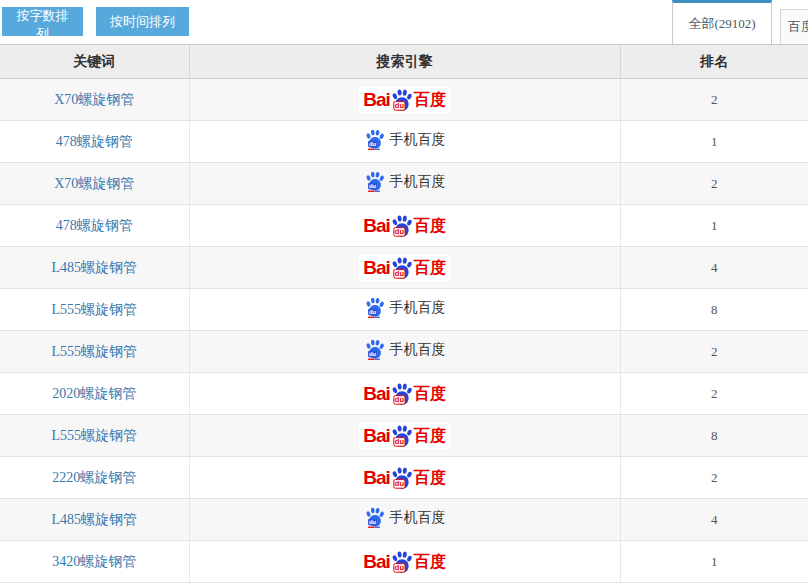  I want to click on tab-all-label: 全部(29102), so click(722, 24).